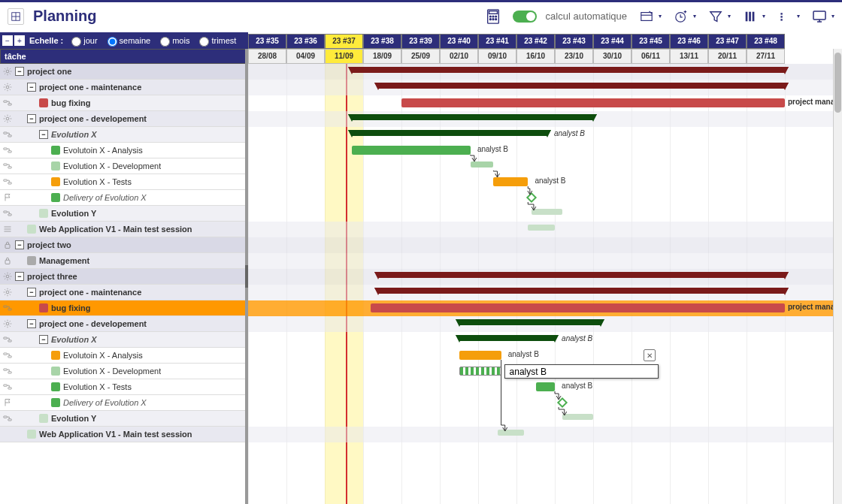 The width and height of the screenshot is (842, 504). I want to click on list-view-button, so click(785, 17).